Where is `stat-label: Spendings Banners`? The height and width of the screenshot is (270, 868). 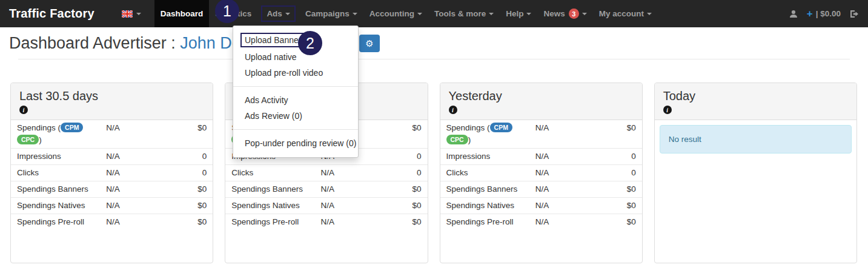
stat-label: Spendings Banners is located at coordinates (491, 189).